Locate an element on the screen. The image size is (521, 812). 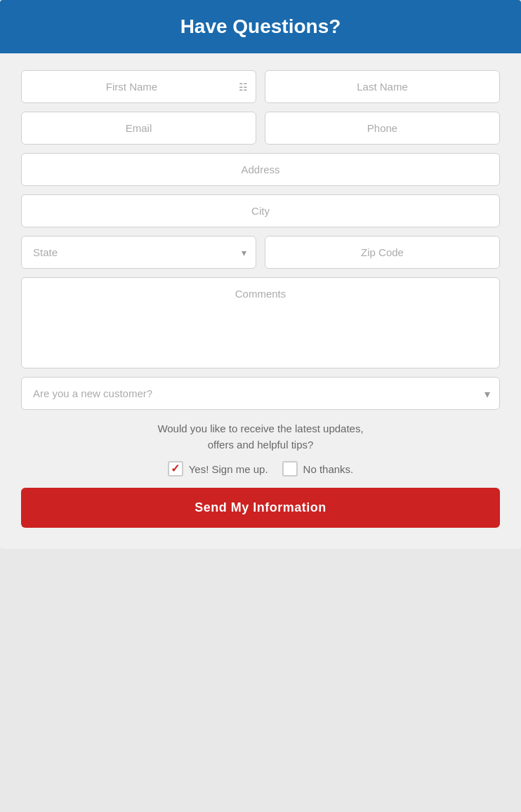
state-wrapper: State AL AK AZ CA CO FL GA NY TX ▾ is located at coordinates (139, 253).